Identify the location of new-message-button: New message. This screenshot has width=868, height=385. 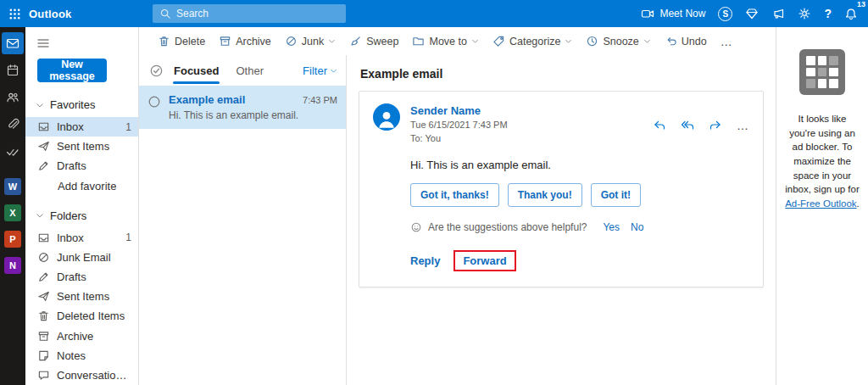
(72, 70).